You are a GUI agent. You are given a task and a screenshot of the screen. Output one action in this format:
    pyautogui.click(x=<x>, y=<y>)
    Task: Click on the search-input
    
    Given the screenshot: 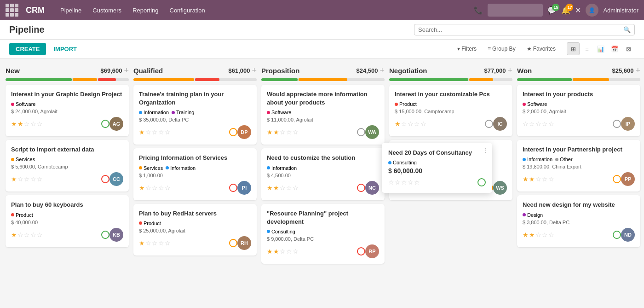 What is the action you would take?
    pyautogui.click(x=521, y=29)
    